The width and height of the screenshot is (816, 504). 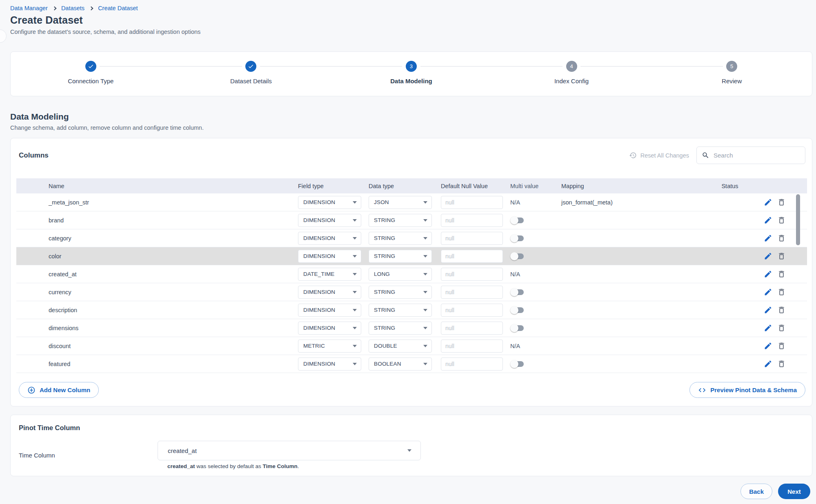 What do you see at coordinates (3, 36) in the screenshot?
I see `drawer-toggle-handle` at bounding box center [3, 36].